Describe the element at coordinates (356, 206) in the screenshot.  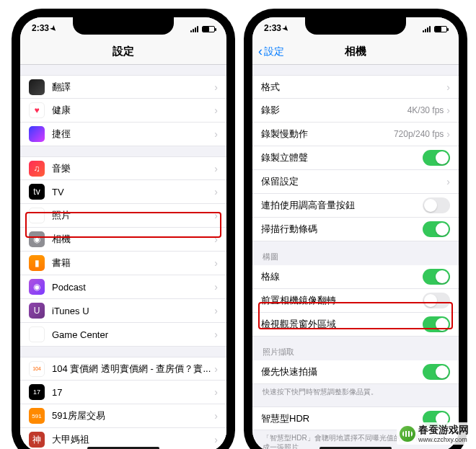
I see `camera-row-burst-volume: 連拍使用調高音量按鈕` at that location.